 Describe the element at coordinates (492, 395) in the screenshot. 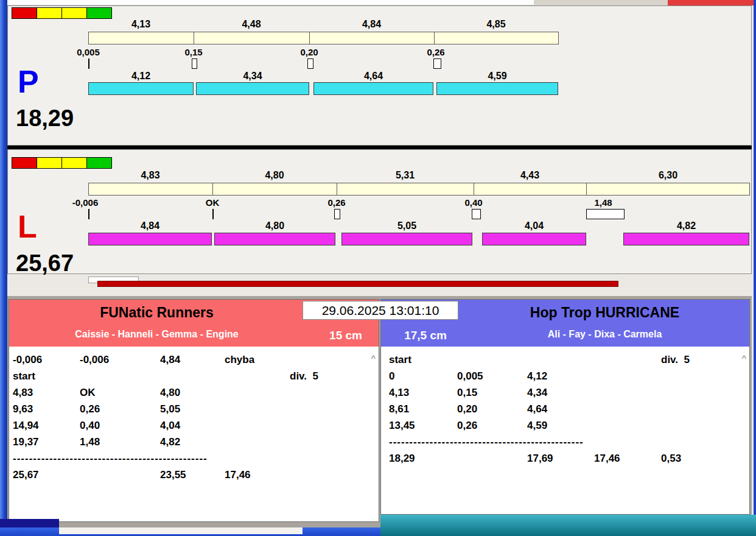

I see `result-cell: 0,15` at that location.